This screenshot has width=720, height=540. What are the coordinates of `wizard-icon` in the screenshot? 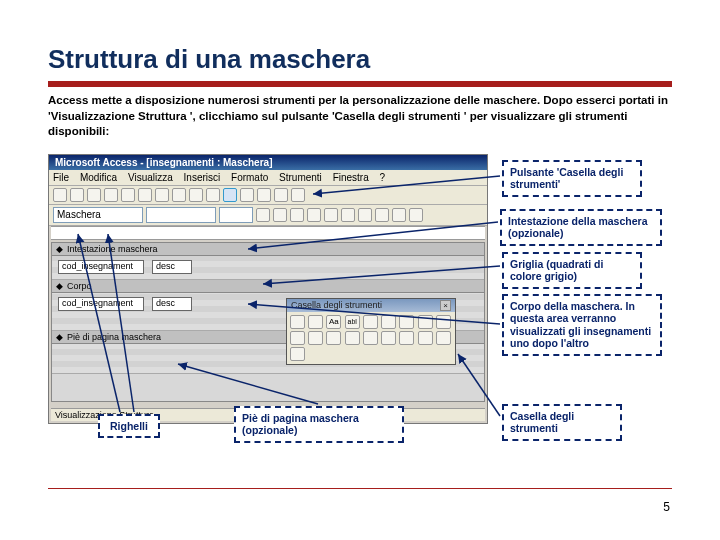 It's located at (316, 322).